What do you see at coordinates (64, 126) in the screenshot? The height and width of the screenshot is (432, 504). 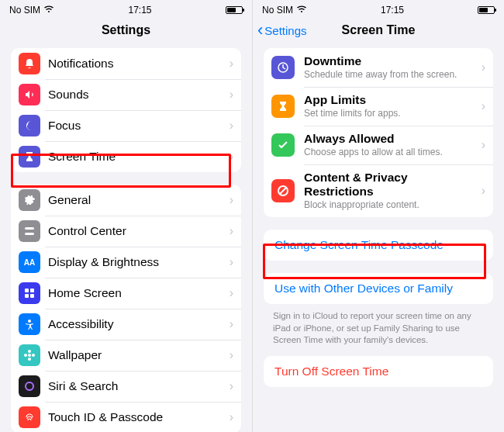 I see `row-label: Focus` at bounding box center [64, 126].